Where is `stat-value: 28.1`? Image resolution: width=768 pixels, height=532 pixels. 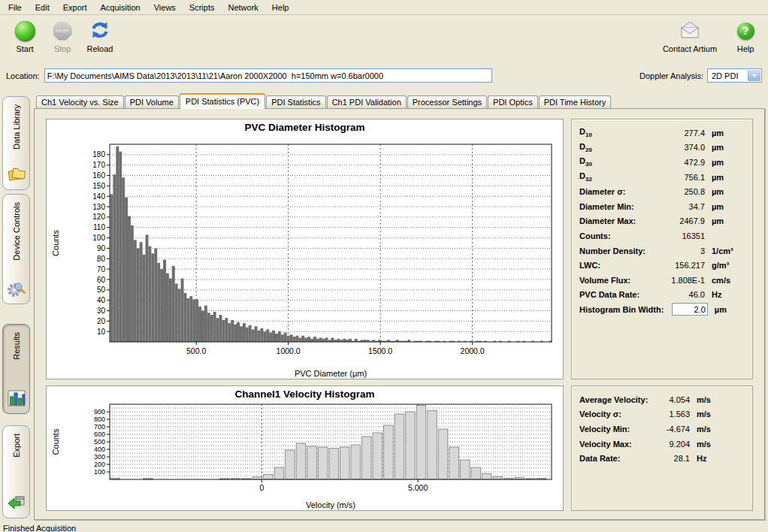
stat-value: 28.1 is located at coordinates (673, 458).